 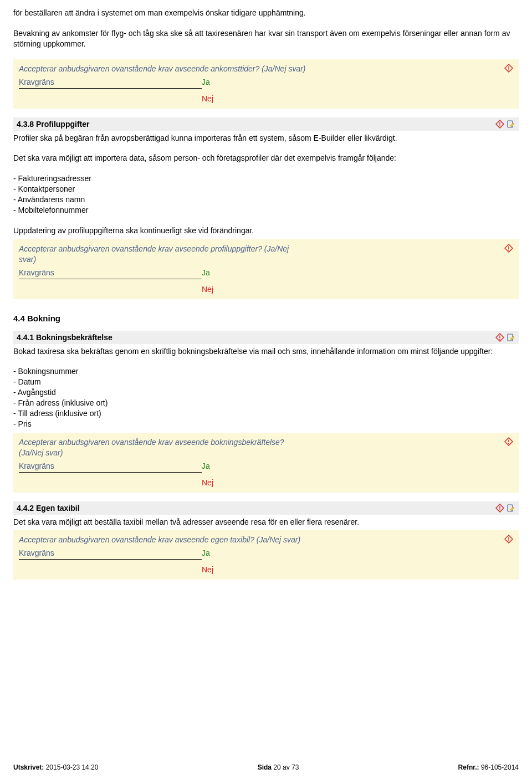 I want to click on s441-p1: Bokad taxiresa ska bekräftas genom en sk…, so click(x=266, y=351).